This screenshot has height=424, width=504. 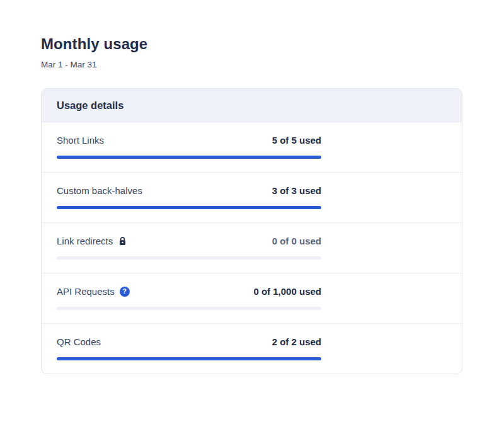 I want to click on help-question-glyph: ?, so click(x=125, y=292).